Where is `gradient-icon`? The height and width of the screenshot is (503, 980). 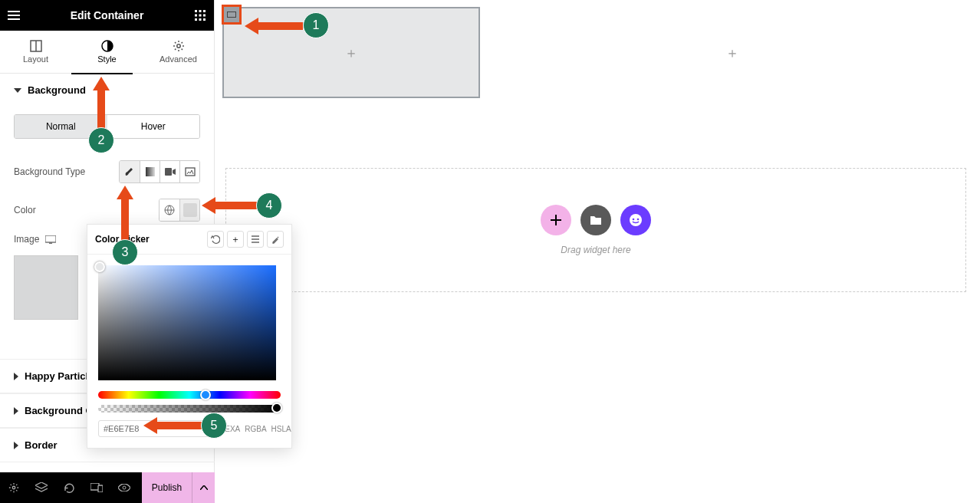 gradient-icon is located at coordinates (150, 172).